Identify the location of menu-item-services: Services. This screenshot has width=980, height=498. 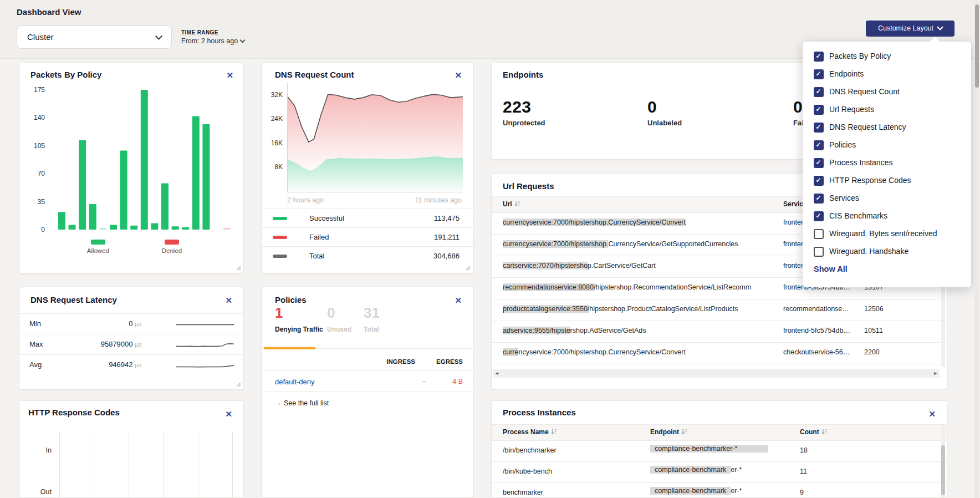
(887, 199).